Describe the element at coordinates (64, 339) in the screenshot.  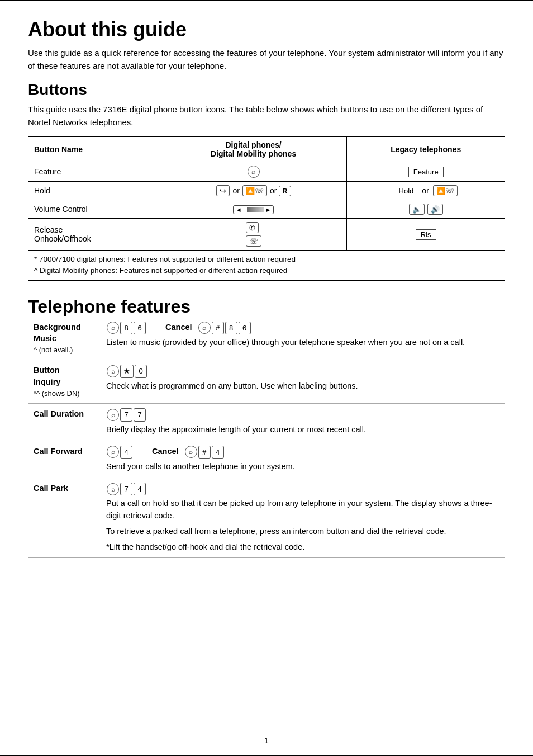
I see `feat-name-bg-music: BackgroundMusic^ (not avail.)` at that location.